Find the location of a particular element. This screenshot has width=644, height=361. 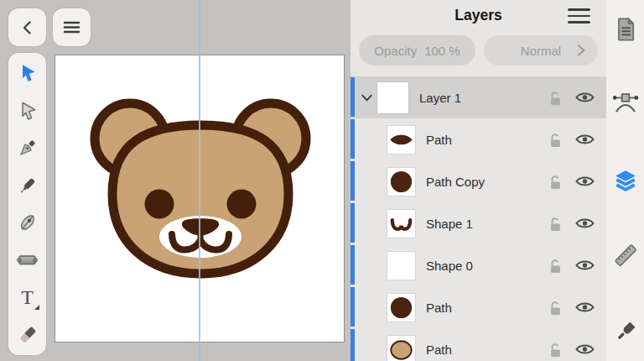

bear-left-eye is located at coordinates (159, 205).